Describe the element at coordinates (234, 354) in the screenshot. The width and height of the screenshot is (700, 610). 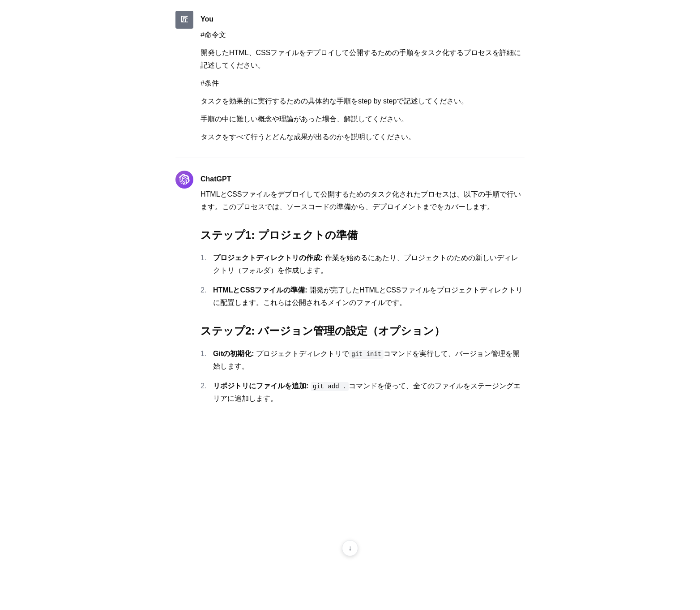
I see `step2-item-1-label: Gitの初期化:` at that location.